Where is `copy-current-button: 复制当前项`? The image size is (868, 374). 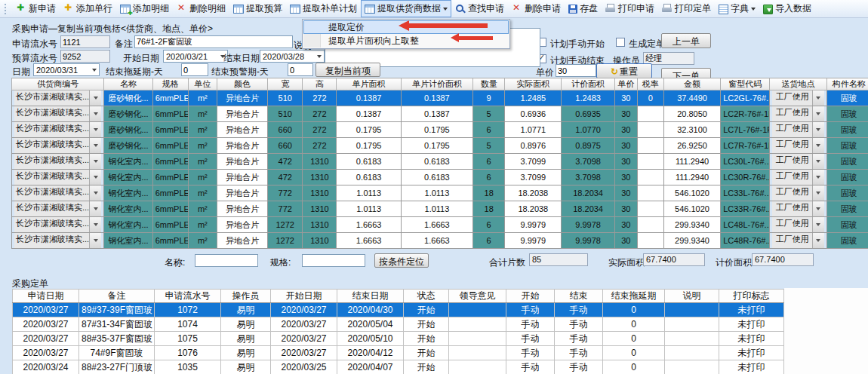 copy-current-button: 复制当前项 is located at coordinates (348, 69).